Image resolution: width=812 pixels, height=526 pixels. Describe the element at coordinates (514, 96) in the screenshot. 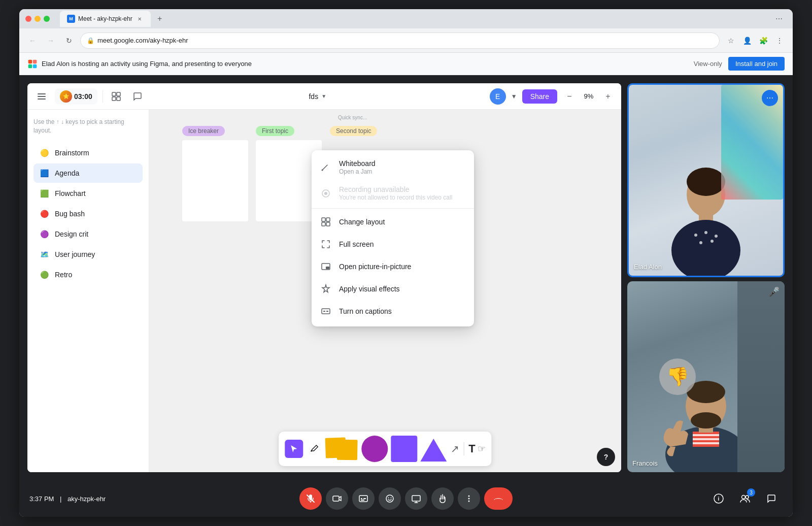

I see `dropdown-arrow: ▼` at that location.